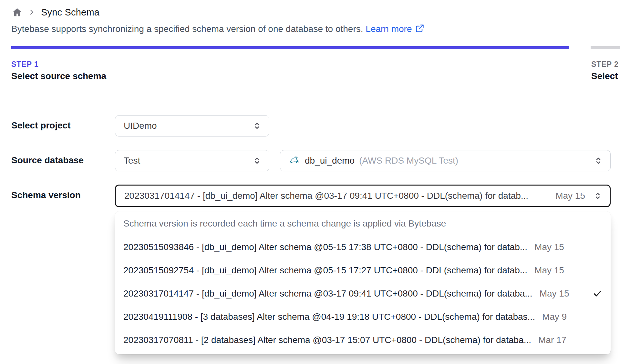 Image resolution: width=620 pixels, height=364 pixels. What do you see at coordinates (187, 29) in the screenshot?
I see `description-text: Bytebase supports synchronizing a specif…` at bounding box center [187, 29].